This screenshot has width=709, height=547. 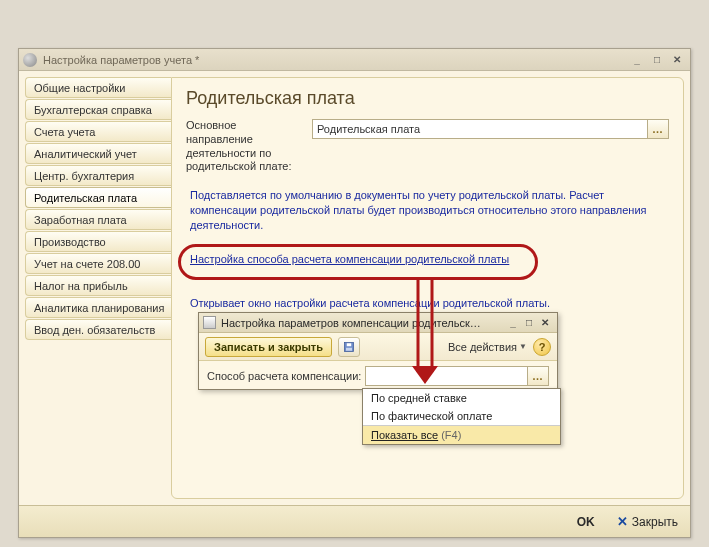 I want to click on close-icon: ✕, so click(x=622, y=522).